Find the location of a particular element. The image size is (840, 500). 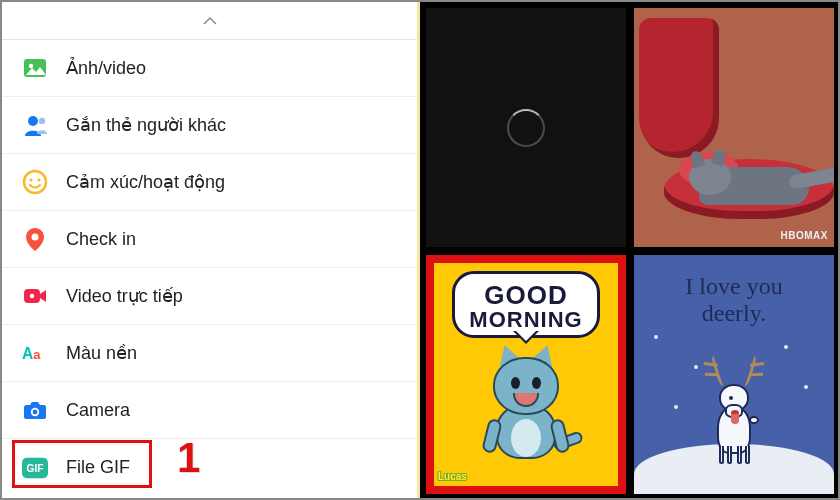

photo-video-icon is located at coordinates (35, 68).